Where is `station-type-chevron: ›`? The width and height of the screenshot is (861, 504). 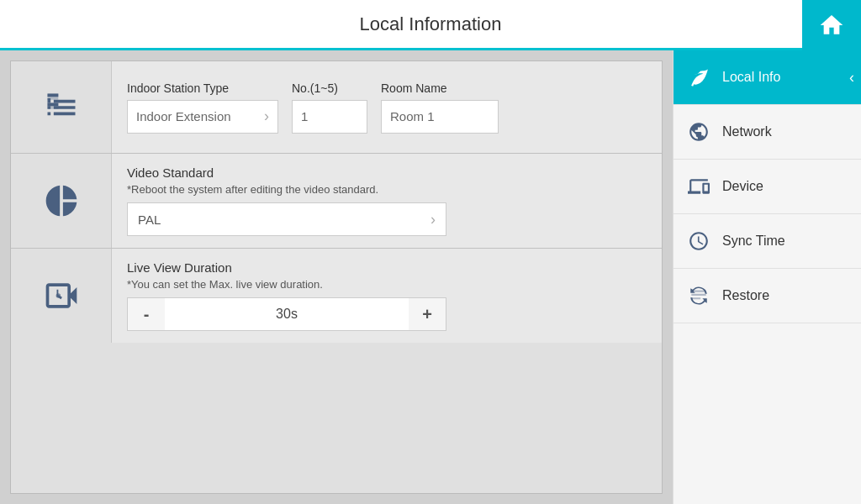
station-type-chevron: › is located at coordinates (267, 116).